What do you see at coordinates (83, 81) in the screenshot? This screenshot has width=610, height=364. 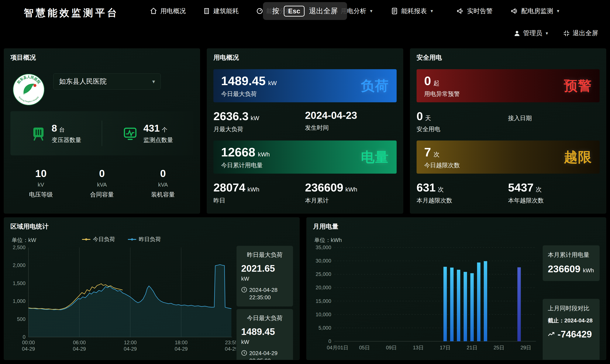 I see `hospital-select-value: 如东县人民医院` at bounding box center [83, 81].